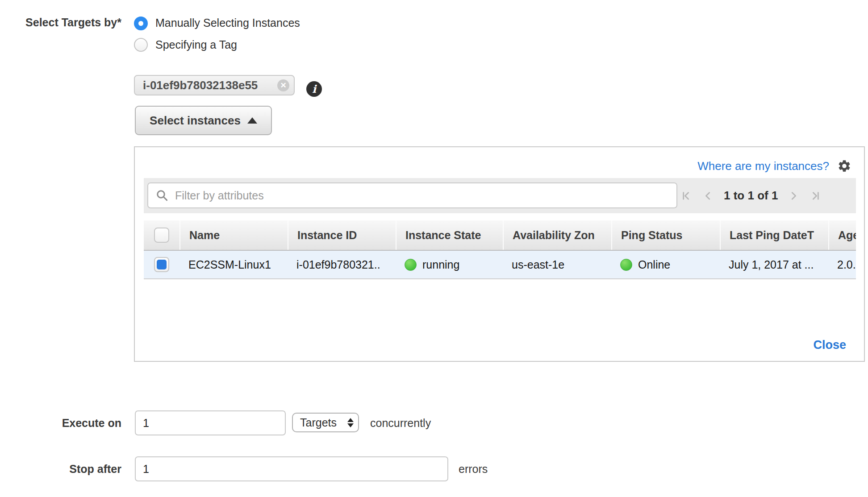  I want to click on gear-icon, so click(844, 166).